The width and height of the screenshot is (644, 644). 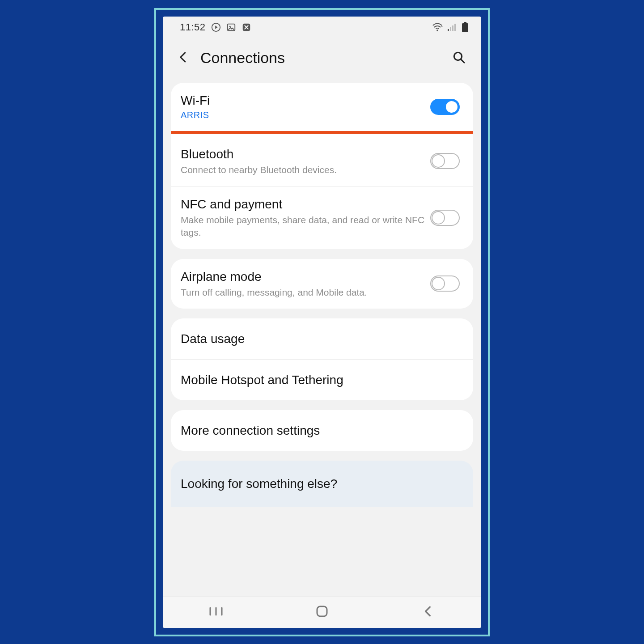 I want to click on row-title: More connection settings, so click(x=320, y=430).